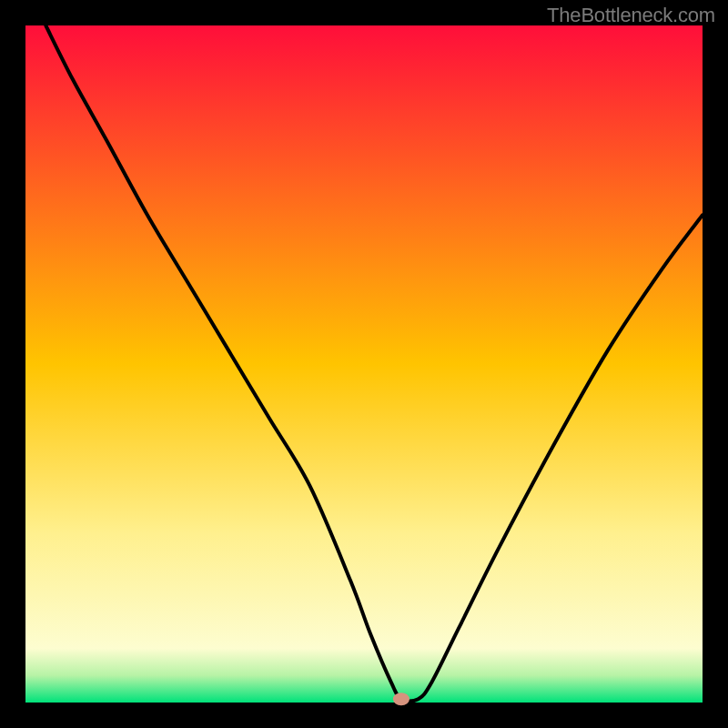  What do you see at coordinates (401, 699) in the screenshot?
I see `target-marker` at bounding box center [401, 699].